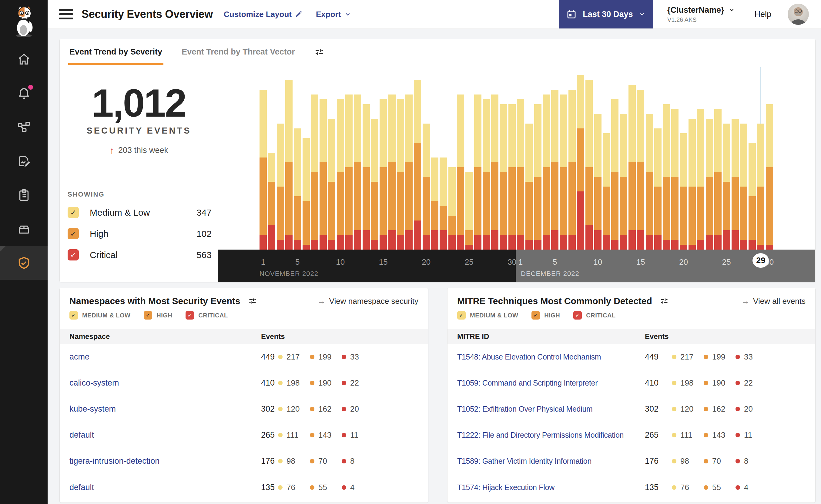 The image size is (821, 504). What do you see at coordinates (244, 435) in the screenshot?
I see `table-row: default26511114311` at bounding box center [244, 435].